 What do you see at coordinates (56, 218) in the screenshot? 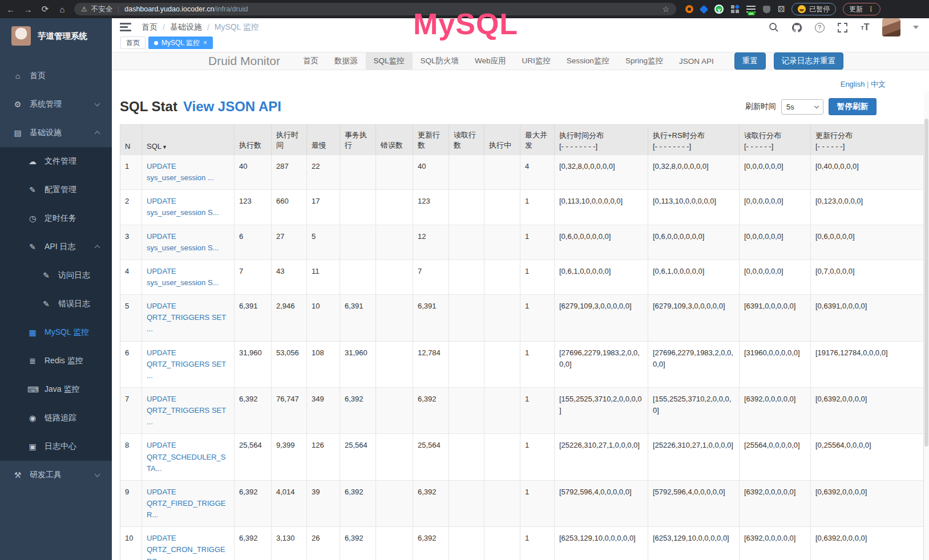
I see `sidebar-item-job: ◷定时任务` at bounding box center [56, 218].